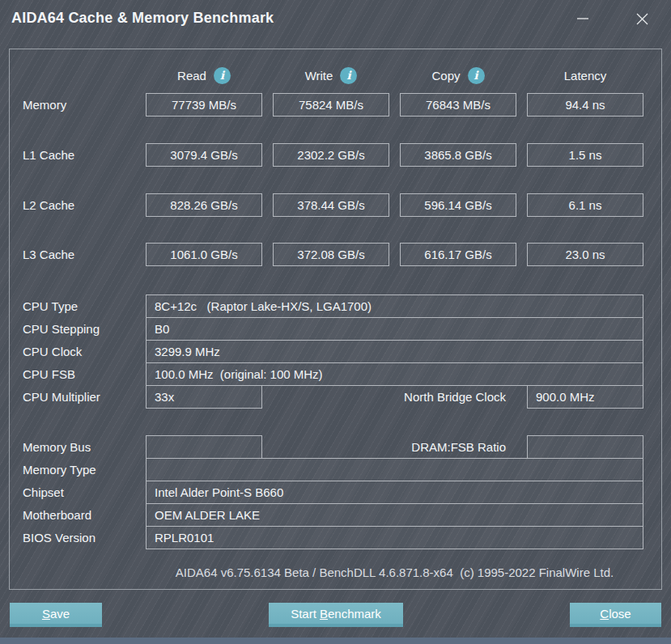 The width and height of the screenshot is (671, 644). I want to click on bios-version-label: BIOS Version, so click(79, 537).